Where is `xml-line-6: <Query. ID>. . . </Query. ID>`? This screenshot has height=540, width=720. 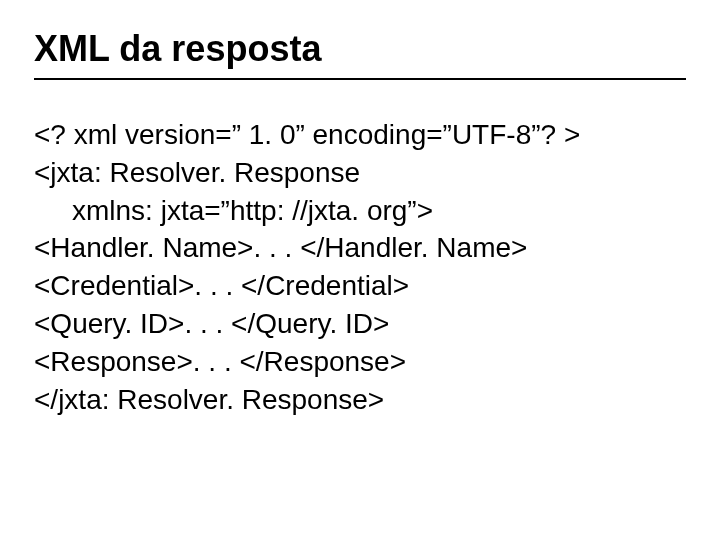 xml-line-6: <Query. ID>. . . </Query. ID> is located at coordinates (360, 324).